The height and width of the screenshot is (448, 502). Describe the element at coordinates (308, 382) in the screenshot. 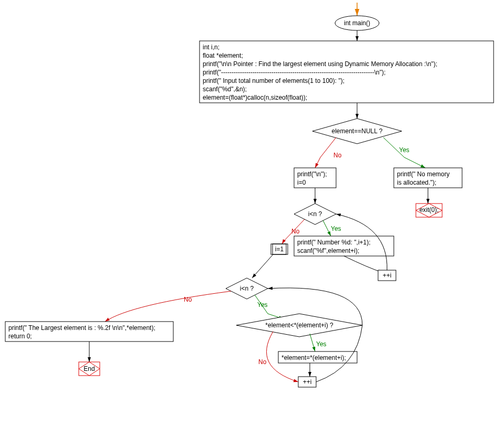

I see `inc2-label: ++i` at that location.